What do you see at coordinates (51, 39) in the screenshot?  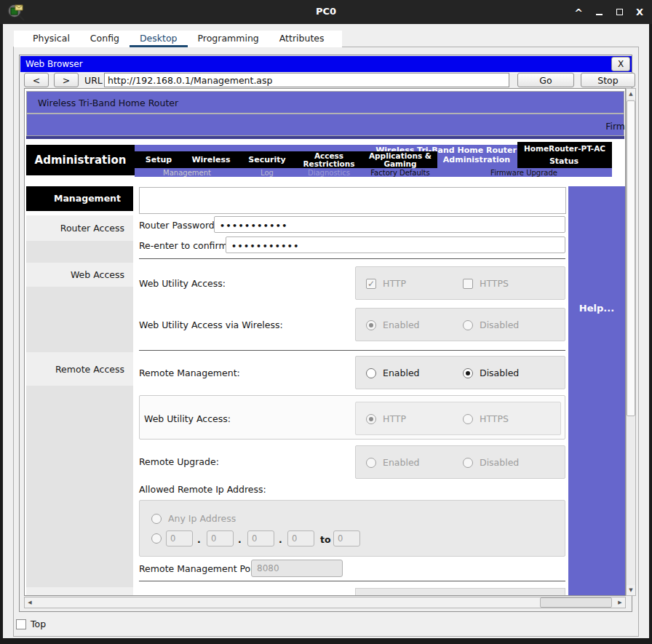 I see `tab-physical: Physical` at bounding box center [51, 39].